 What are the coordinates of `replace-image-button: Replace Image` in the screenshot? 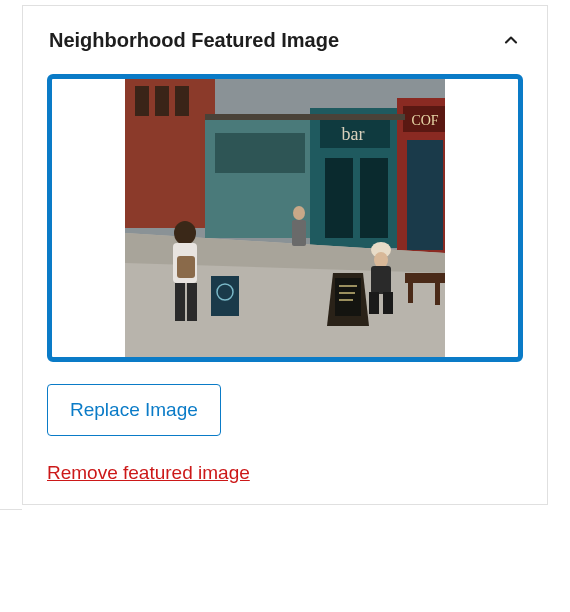 It's located at (134, 410).